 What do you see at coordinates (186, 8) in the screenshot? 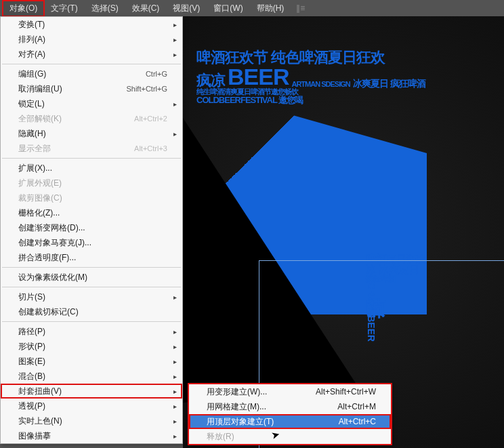
I see `menubar-item-4: 视图(V)` at bounding box center [186, 8].